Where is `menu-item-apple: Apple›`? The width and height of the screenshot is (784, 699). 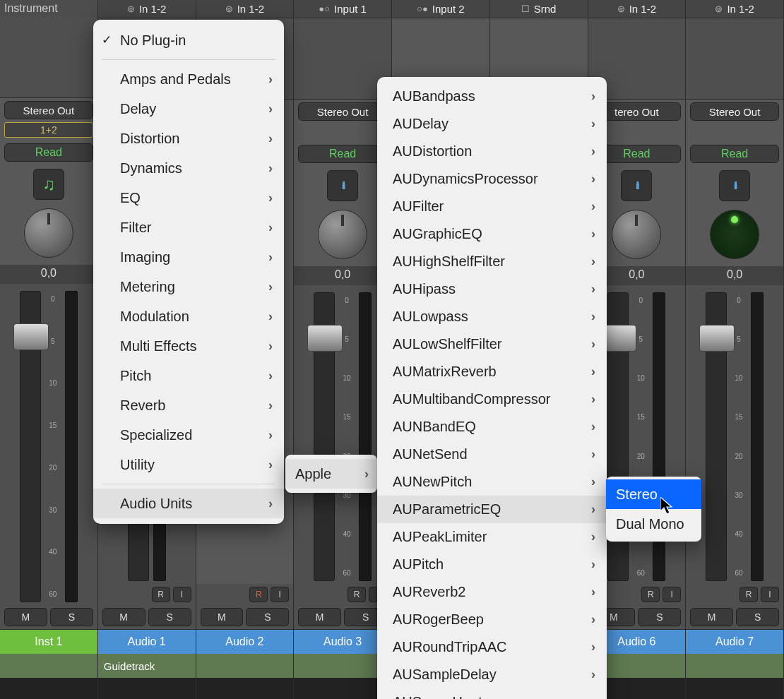
menu-item-apple: Apple› is located at coordinates (331, 474).